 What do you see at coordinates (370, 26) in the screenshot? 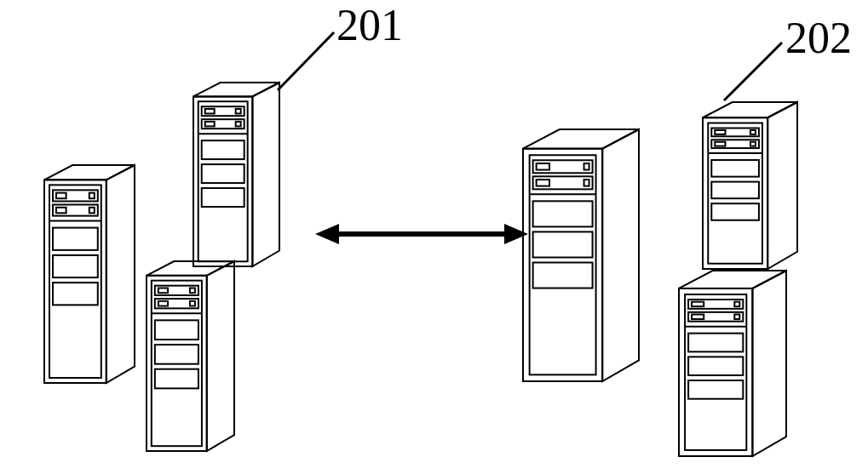
I see `label-201: 201` at bounding box center [370, 26].